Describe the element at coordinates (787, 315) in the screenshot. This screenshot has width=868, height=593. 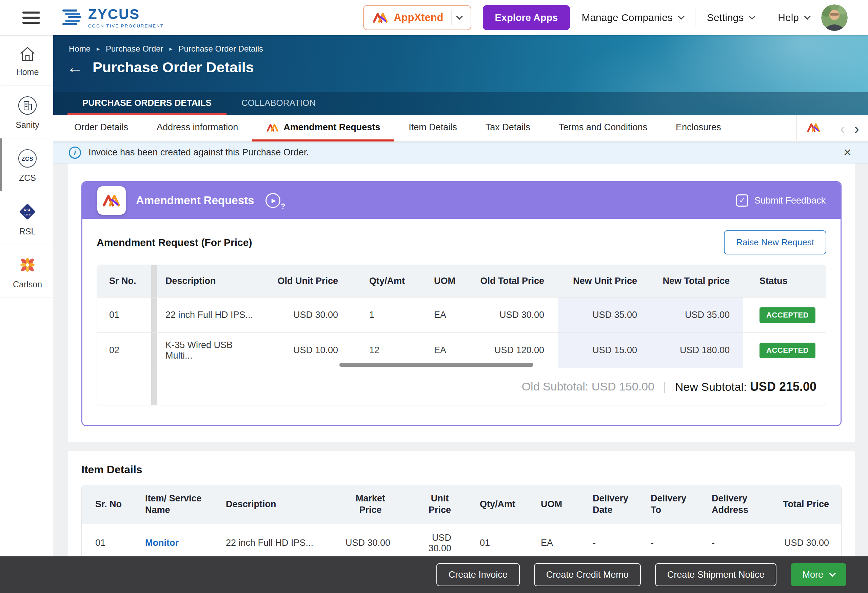
I see `status-badge: ACCEPTED` at that location.